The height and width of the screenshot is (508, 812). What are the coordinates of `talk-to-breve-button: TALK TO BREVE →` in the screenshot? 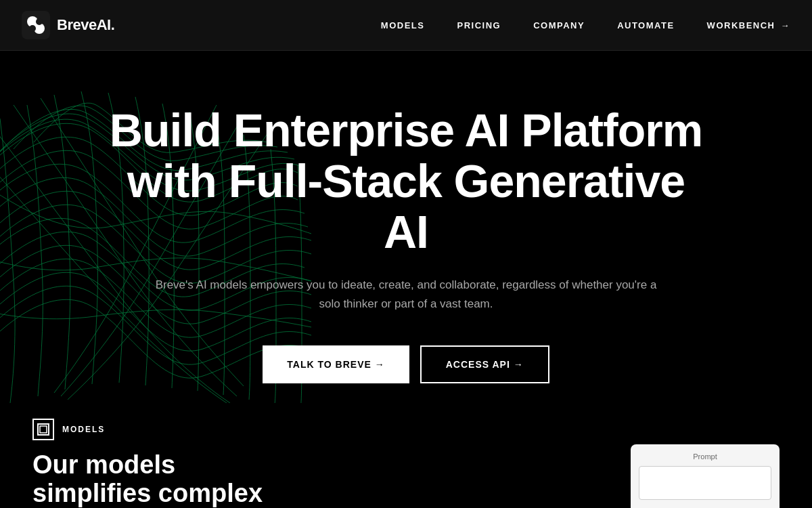 It's located at (336, 364).